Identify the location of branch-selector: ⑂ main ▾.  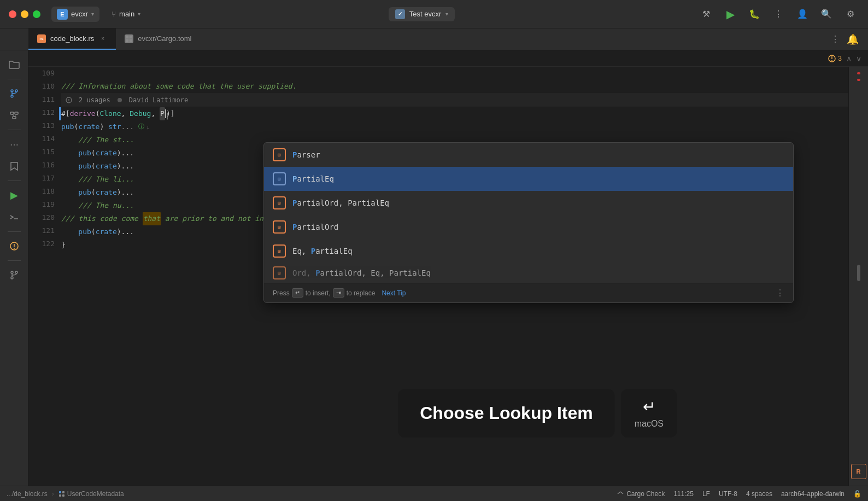
(126, 14).